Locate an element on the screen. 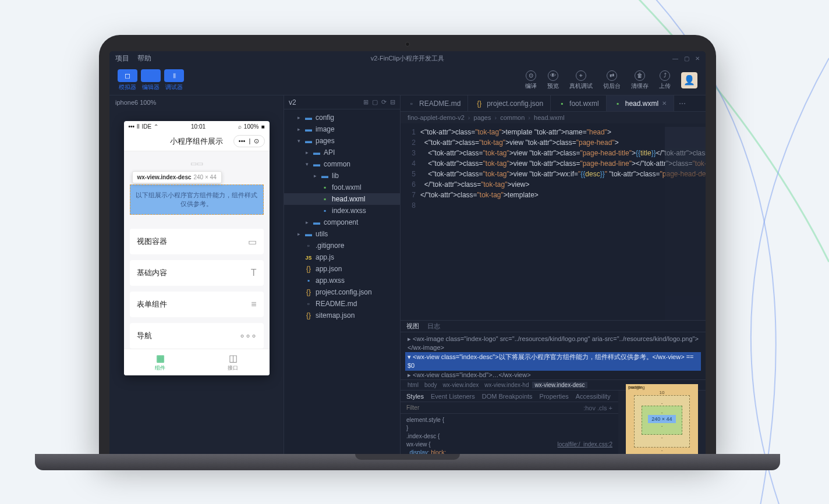 Image resolution: width=829 pixels, height=504 pixels. breadcrumb-segment: pages is located at coordinates (483, 118).